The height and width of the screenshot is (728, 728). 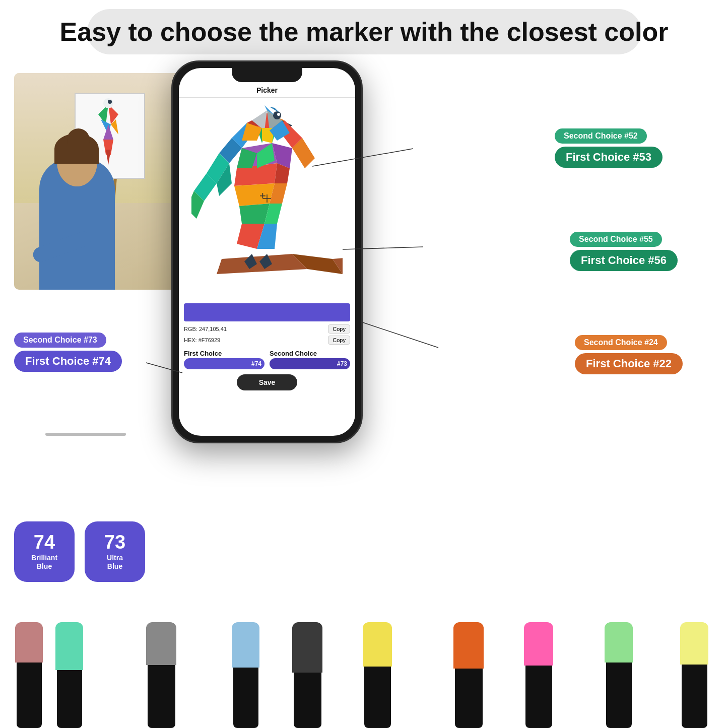 What do you see at coordinates (469, 645) in the screenshot?
I see `marker-7-cap` at bounding box center [469, 645].